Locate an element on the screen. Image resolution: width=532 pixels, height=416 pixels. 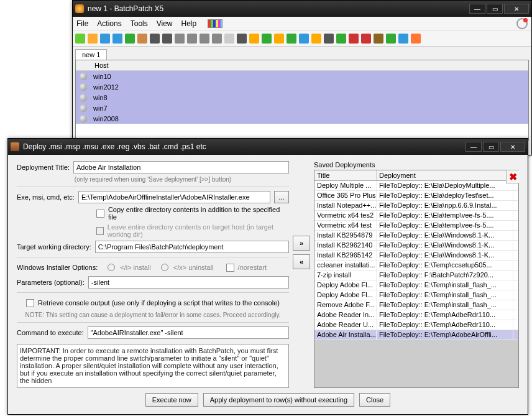
saved-deployment-row: Deploy Multiple ...FileToDeploy:: E:\Ela… is located at coordinates (416, 186).